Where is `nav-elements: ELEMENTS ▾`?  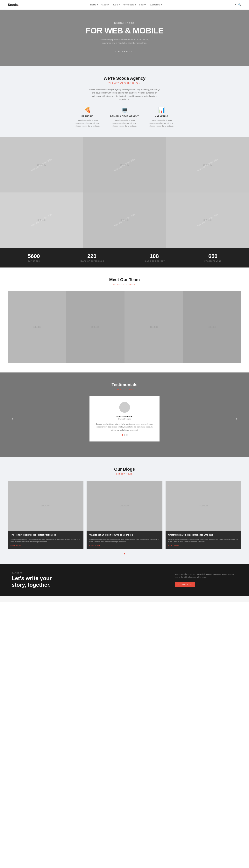
nav-elements: ELEMENTS ▾ is located at coordinates (156, 5).